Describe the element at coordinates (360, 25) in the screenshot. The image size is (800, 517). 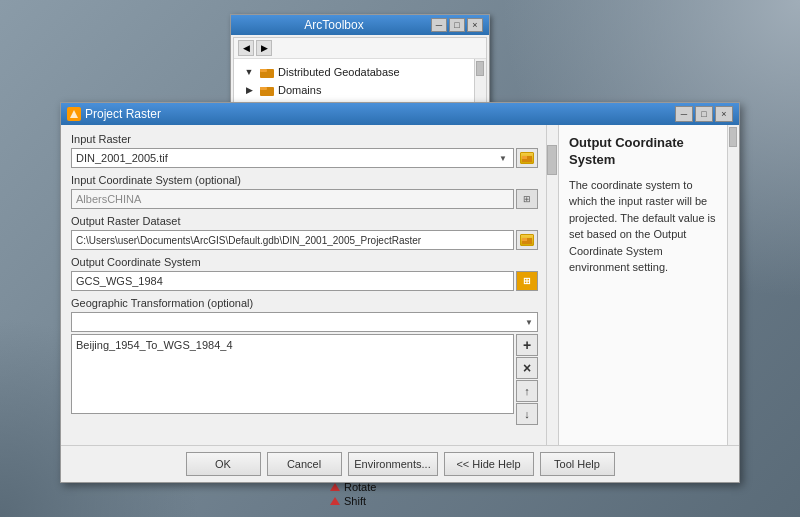
I see `arctoolbox-titlebar: ArcToolbox ─ □ ×` at that location.